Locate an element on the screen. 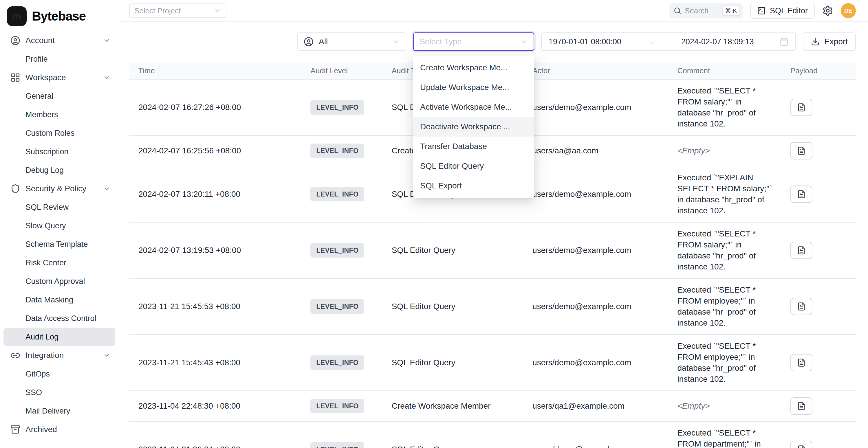  sidebar-item-label: GitOps is located at coordinates (38, 374).